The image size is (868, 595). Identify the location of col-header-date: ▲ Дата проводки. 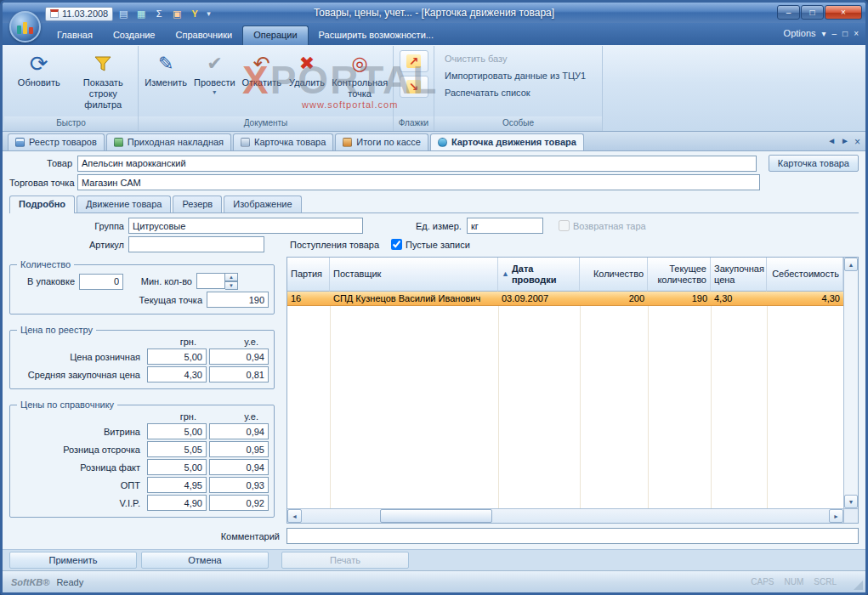
(539, 275).